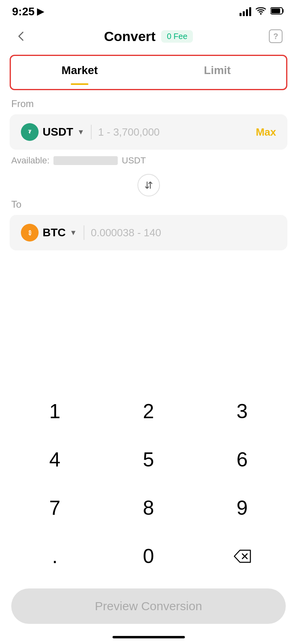  I want to click on back-button, so click(21, 36).